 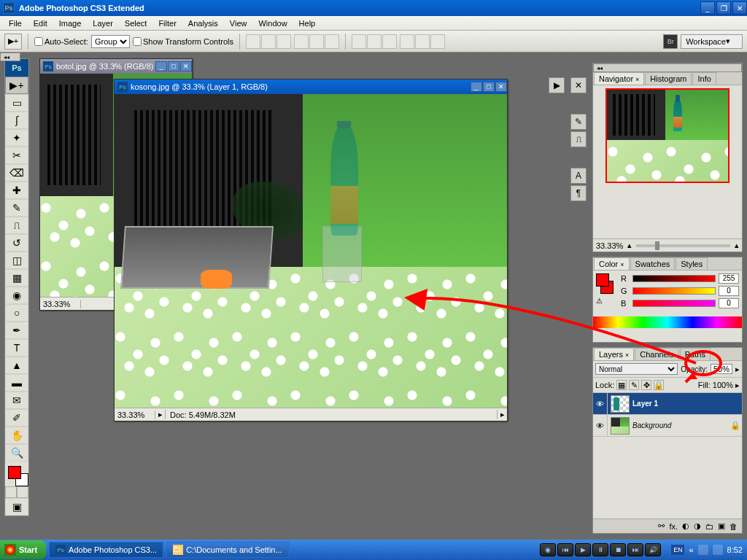 What do you see at coordinates (17, 330) in the screenshot?
I see `pen-tool: ✒` at bounding box center [17, 330].